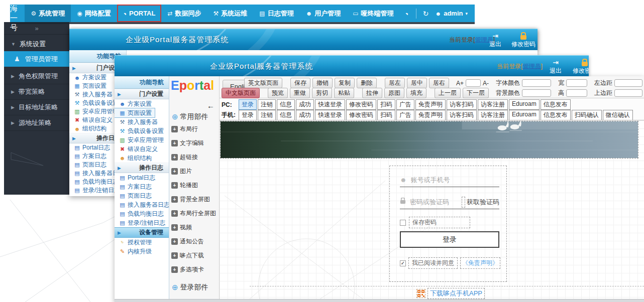 The width and height of the screenshot is (644, 302). Describe the element at coordinates (480, 263) in the screenshot. I see `disclaimer-link: 《免责声明》` at that location.